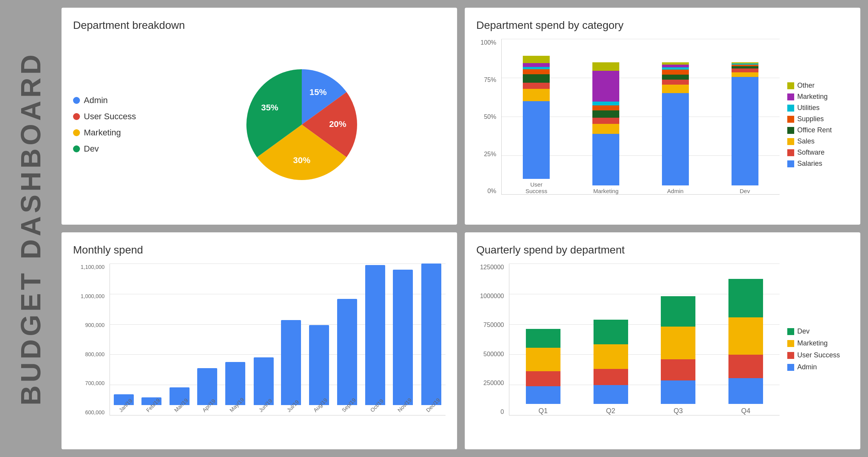 The width and height of the screenshot is (868, 457). I want to click on stacked-legend-item: Salaries, so click(818, 164).